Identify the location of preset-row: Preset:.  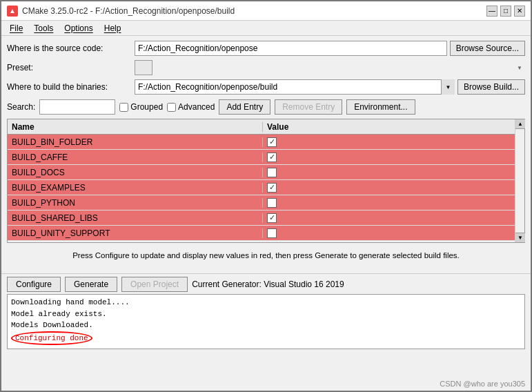
(266, 68).